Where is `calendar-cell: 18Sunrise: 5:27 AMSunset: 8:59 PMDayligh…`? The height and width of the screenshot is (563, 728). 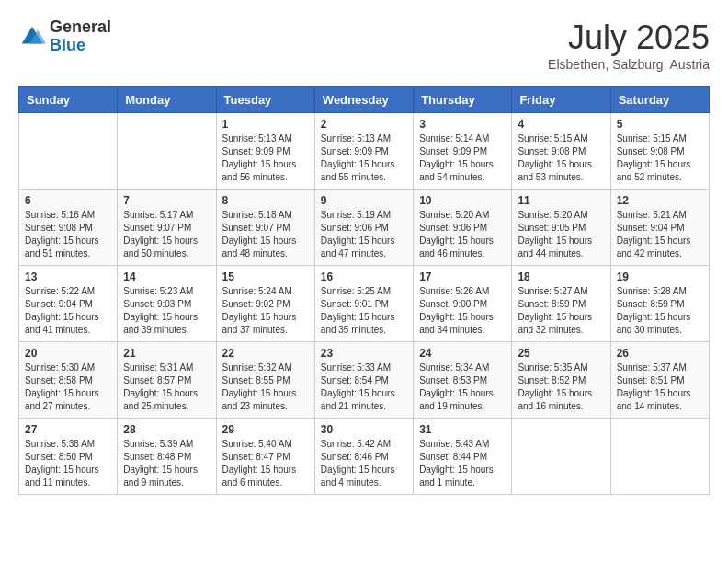
calendar-cell: 18Sunrise: 5:27 AMSunset: 8:59 PMDayligh… is located at coordinates (561, 304).